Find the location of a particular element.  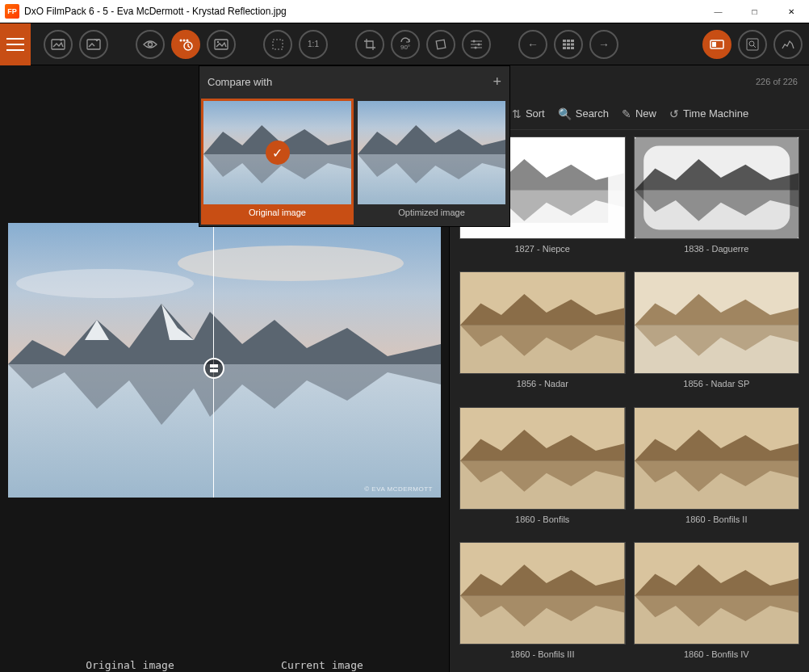

new-icon: ✎ is located at coordinates (627, 114).